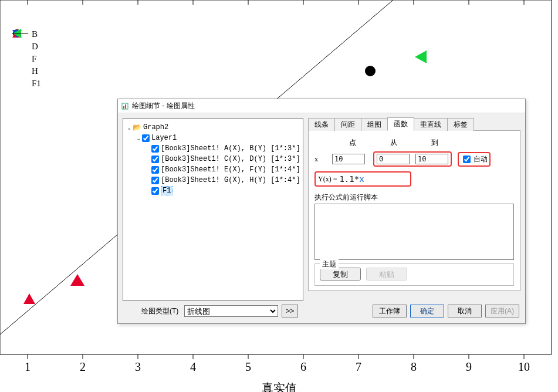 This screenshot has width=558, height=392. What do you see at coordinates (26, 72) in the screenshot?
I see `legend-item: H` at bounding box center [26, 72].